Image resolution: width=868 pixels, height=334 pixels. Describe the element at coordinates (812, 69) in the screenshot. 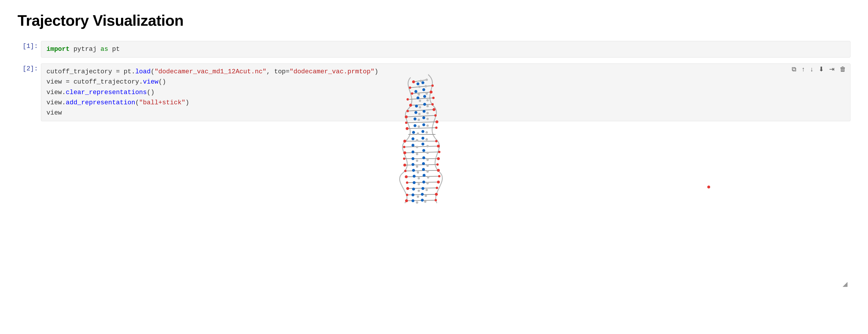

I see `move-down-icon: ↓` at that location.